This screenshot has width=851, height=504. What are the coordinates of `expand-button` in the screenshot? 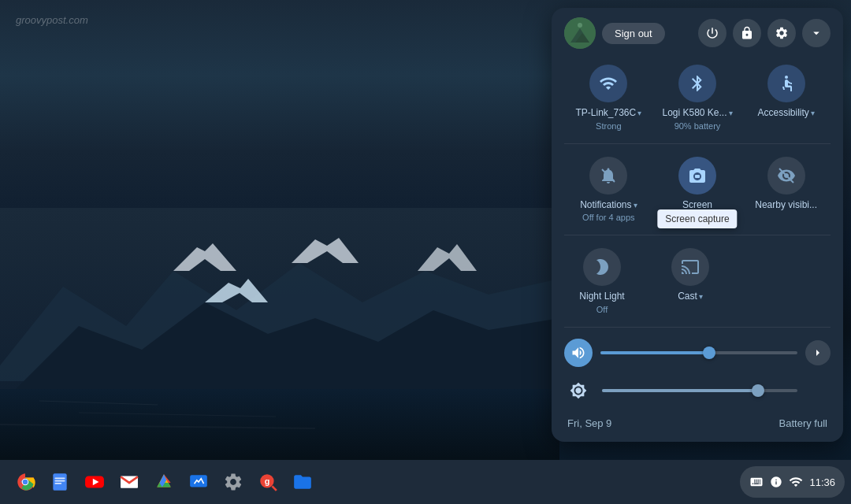 It's located at (816, 33).